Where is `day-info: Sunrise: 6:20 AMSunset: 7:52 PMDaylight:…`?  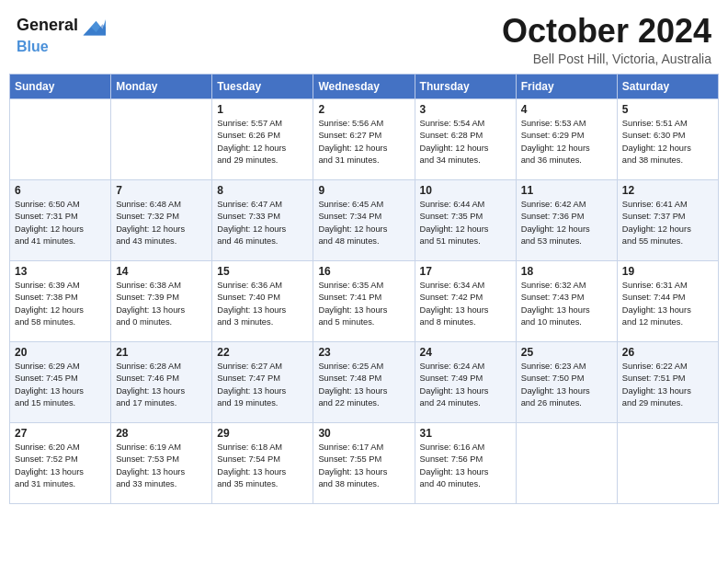 day-info: Sunrise: 6:20 AMSunset: 7:52 PMDaylight:… is located at coordinates (61, 466).